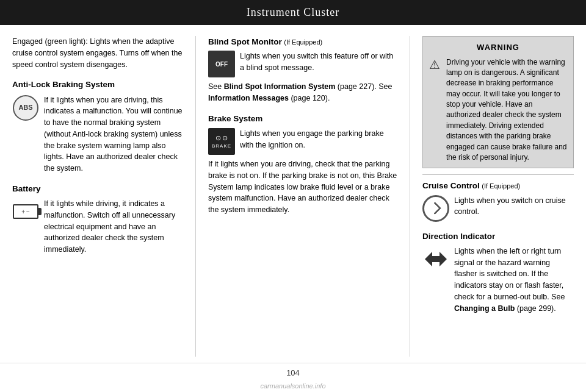 Image resolution: width=586 pixels, height=392 pixels. What do you see at coordinates (26, 108) in the screenshot?
I see `abs-icon-box: ABS` at bounding box center [26, 108].